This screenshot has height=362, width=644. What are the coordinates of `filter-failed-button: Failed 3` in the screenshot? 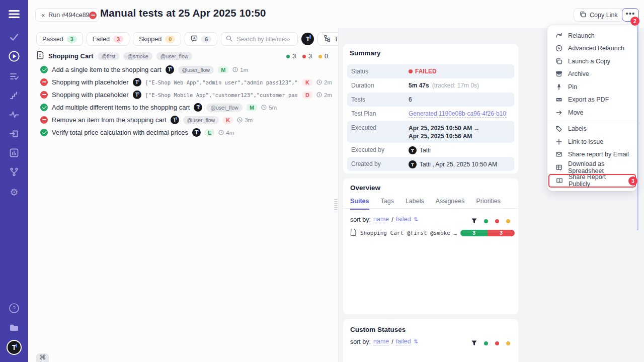 It's located at (108, 39).